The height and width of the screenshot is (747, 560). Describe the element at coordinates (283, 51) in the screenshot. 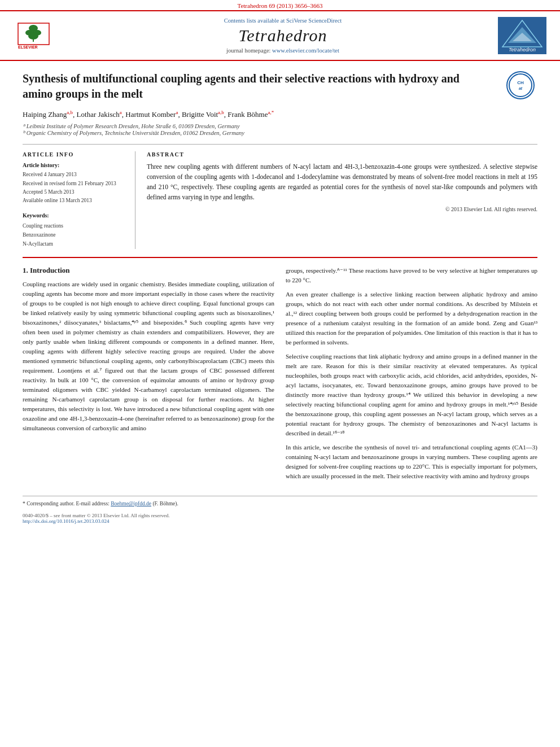

I see `journal-homepage: journal homepage: www.elsevier.com/locat…` at that location.